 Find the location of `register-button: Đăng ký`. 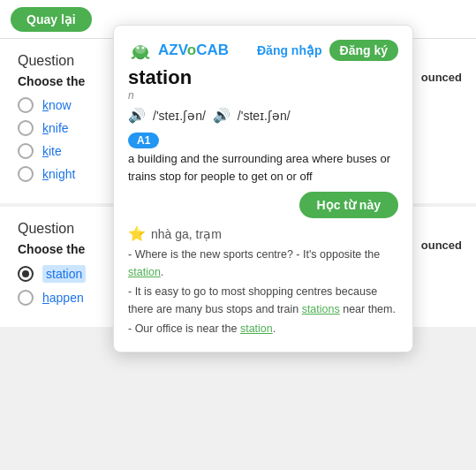

register-button: Đăng ký is located at coordinates (364, 50).